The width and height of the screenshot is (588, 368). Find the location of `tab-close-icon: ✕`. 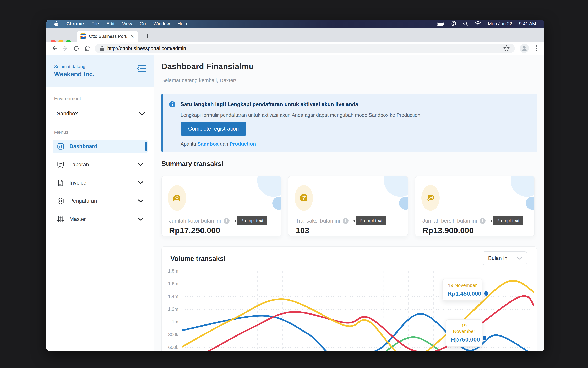

tab-close-icon: ✕ is located at coordinates (132, 37).